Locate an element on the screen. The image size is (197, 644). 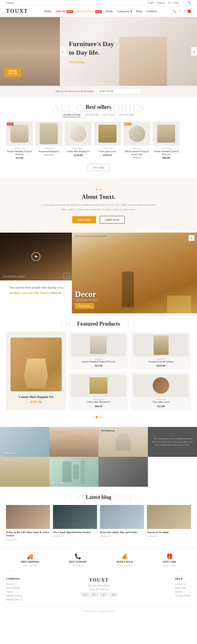
footer-link: Press & Media is located at coordinates (14, 588).